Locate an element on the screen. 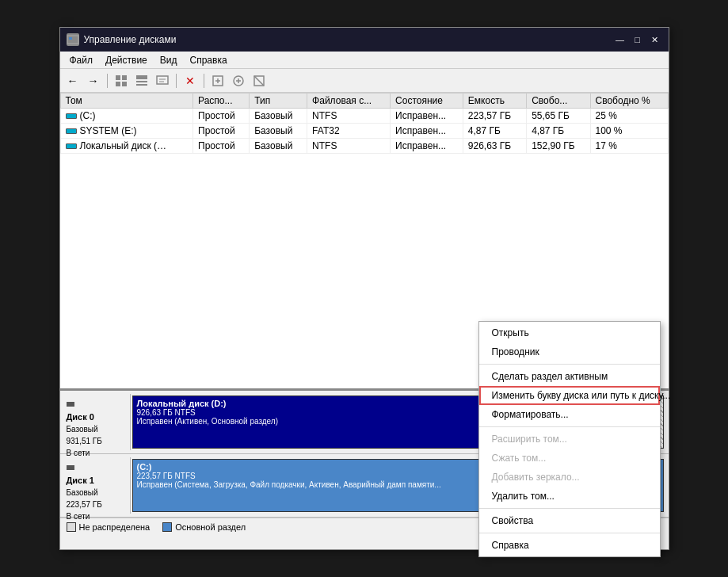 This screenshot has height=577, width=728. col-capacity: Емкость is located at coordinates (494, 101).